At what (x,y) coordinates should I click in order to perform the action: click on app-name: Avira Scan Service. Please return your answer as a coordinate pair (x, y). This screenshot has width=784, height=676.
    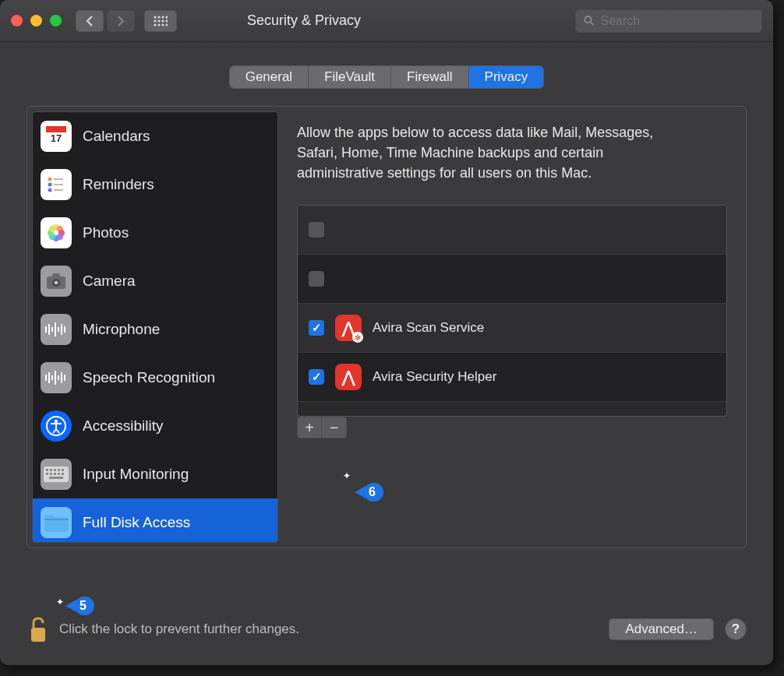
    Looking at the image, I should click on (429, 328).